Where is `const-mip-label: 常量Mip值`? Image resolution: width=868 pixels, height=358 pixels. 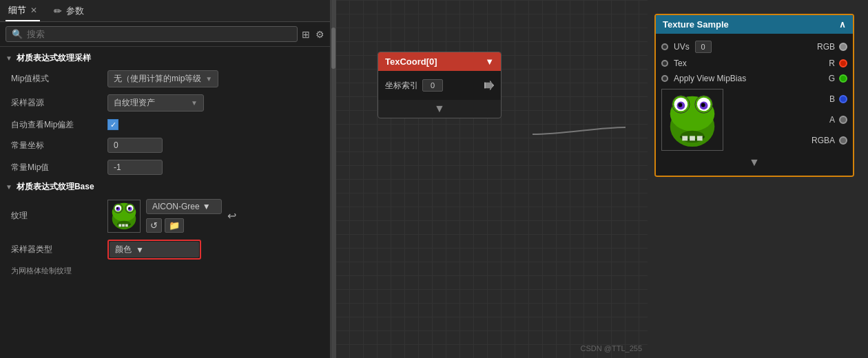 const-mip-label: 常量Mip值 is located at coordinates (59, 168).